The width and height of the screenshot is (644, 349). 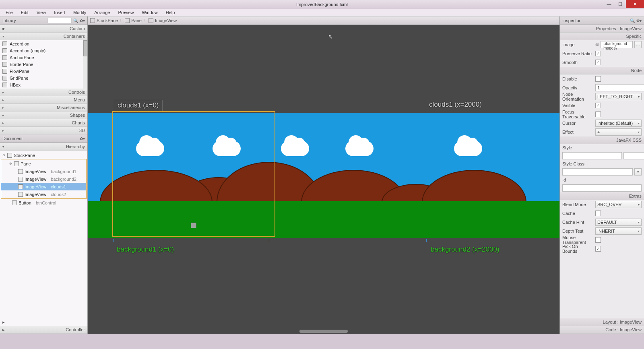 What do you see at coordinates (43, 163) in the screenshot?
I see `tree-node-pane: ⊖Pane` at bounding box center [43, 163].